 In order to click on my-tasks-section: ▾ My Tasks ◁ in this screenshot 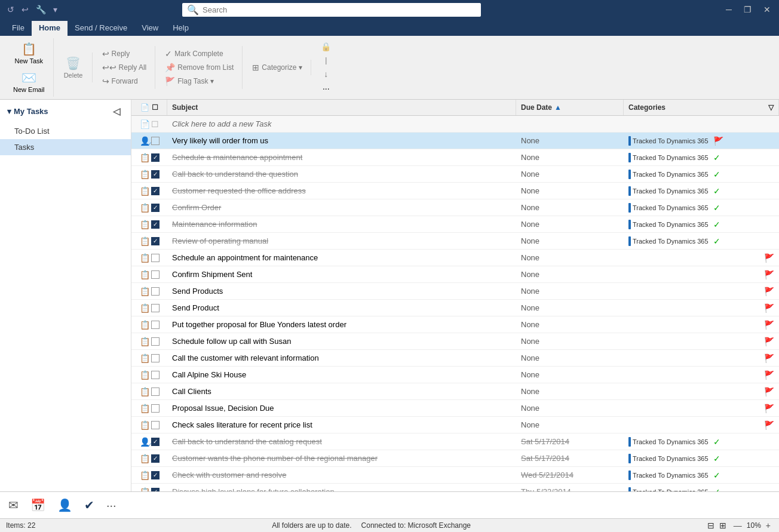, I will do `click(66, 111)`.